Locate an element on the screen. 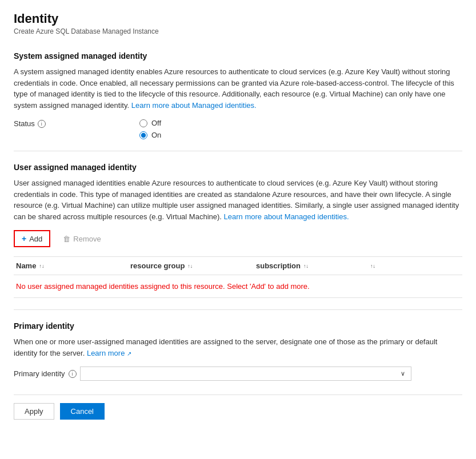  cancel-button: Cancel is located at coordinates (82, 411).